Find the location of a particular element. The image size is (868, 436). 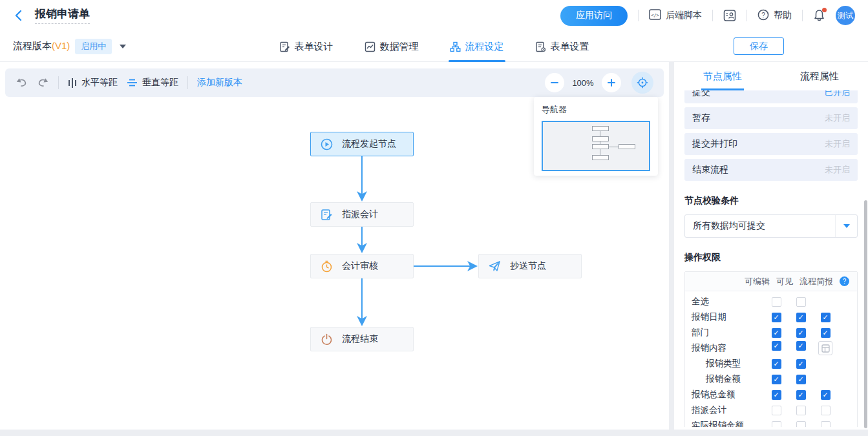

permissions-table-header: 可编辑可见流程简报? is located at coordinates (771, 282).